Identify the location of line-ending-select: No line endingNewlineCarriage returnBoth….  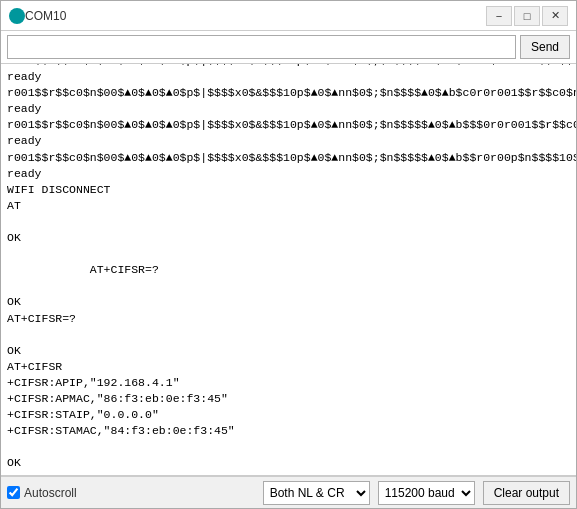
(316, 493).